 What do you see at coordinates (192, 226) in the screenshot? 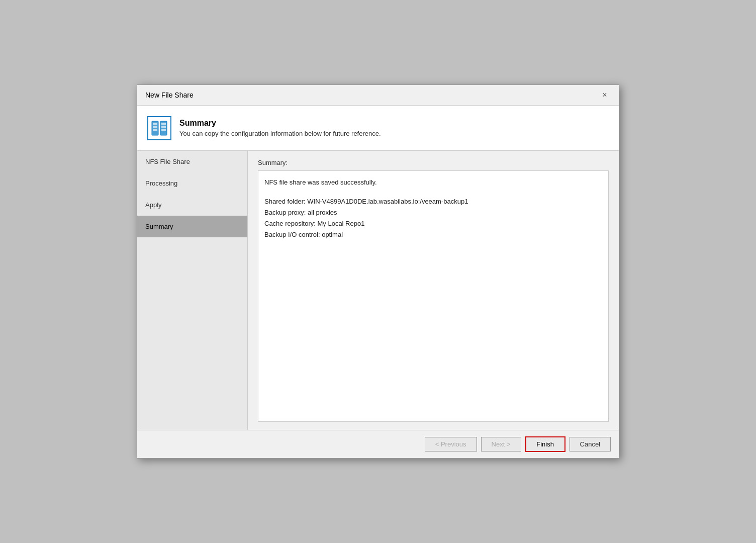
I see `sidebar-item-summary: Summary` at bounding box center [192, 226].